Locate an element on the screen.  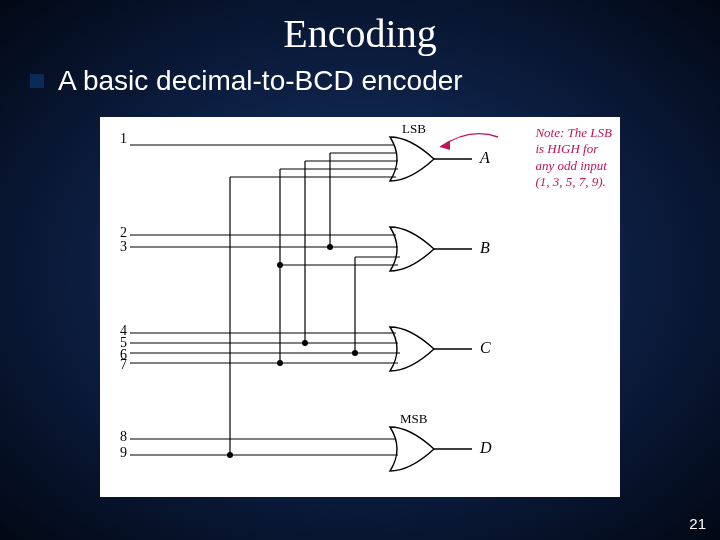
gate-d-bit-label: MSB is located at coordinates (414, 418).